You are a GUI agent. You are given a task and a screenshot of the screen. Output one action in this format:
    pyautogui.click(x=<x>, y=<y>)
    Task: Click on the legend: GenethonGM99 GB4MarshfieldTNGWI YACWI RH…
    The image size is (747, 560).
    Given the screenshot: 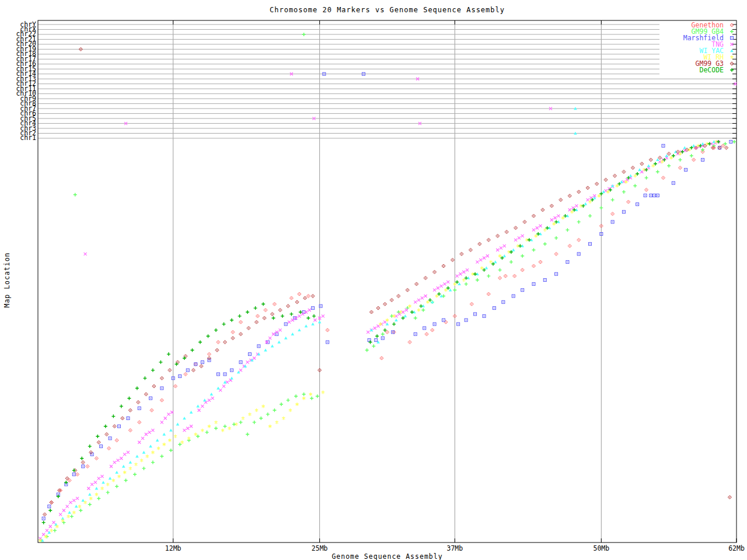 What is the action you would take?
    pyautogui.click(x=708, y=48)
    